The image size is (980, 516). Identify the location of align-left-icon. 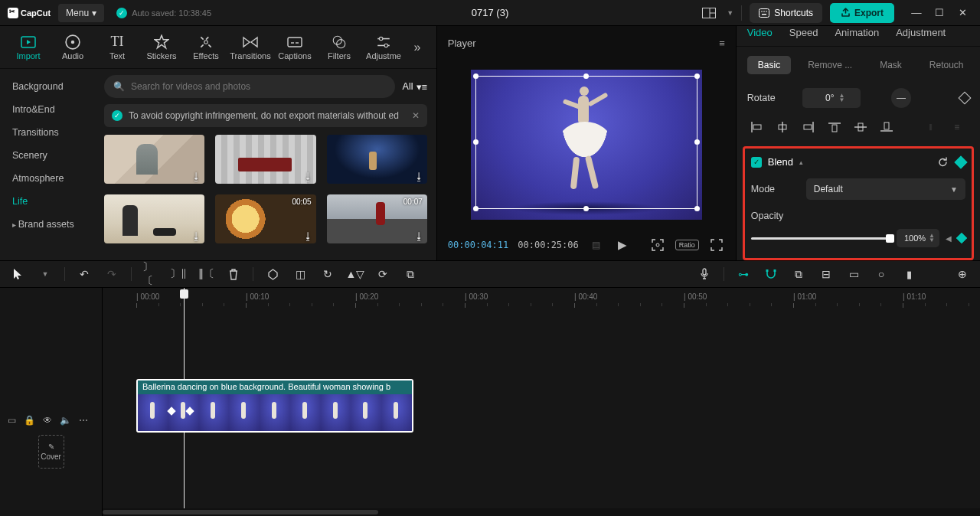
(756, 127).